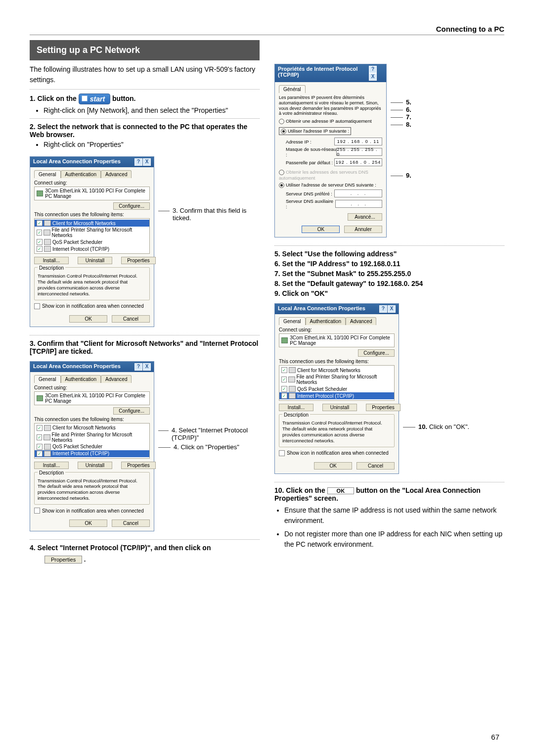 This screenshot has width=534, height=756. What do you see at coordinates (144, 99) in the screenshot?
I see `step-1: 1. Click on the start button.` at bounding box center [144, 99].